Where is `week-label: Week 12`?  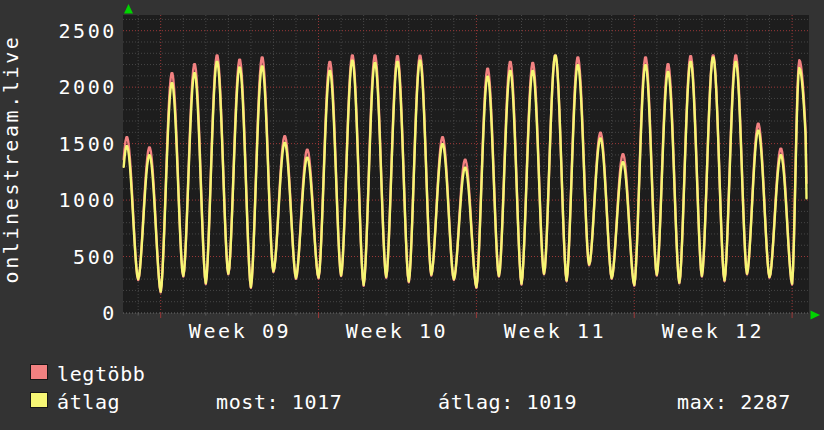 week-label: Week 12 is located at coordinates (713, 331).